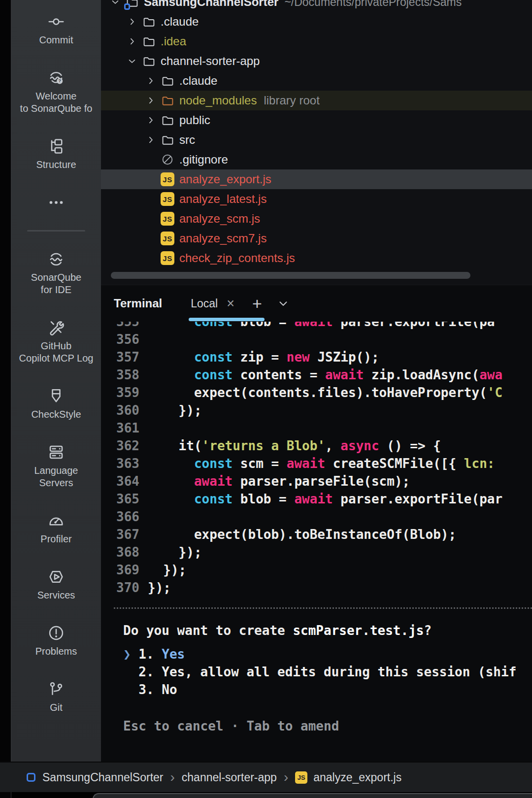 The height and width of the screenshot is (798, 532). I want to click on code-text: await parser.parseFile(scm);, so click(275, 481).